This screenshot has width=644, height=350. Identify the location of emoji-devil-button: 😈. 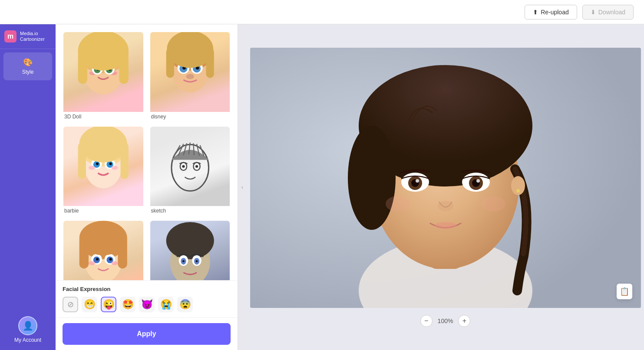
(147, 304).